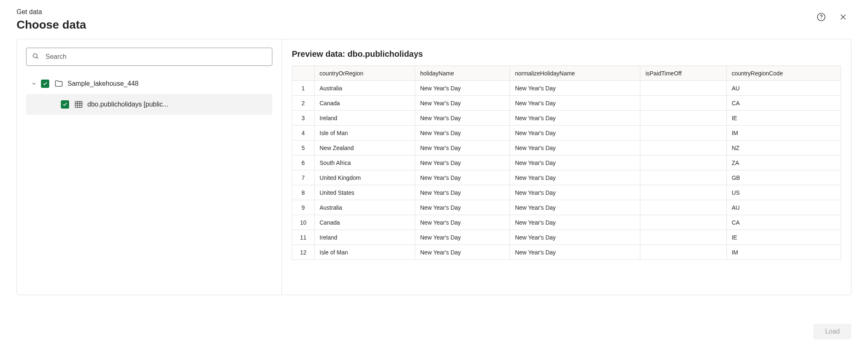  Describe the element at coordinates (303, 103) in the screenshot. I see `row-number: 2` at that location.